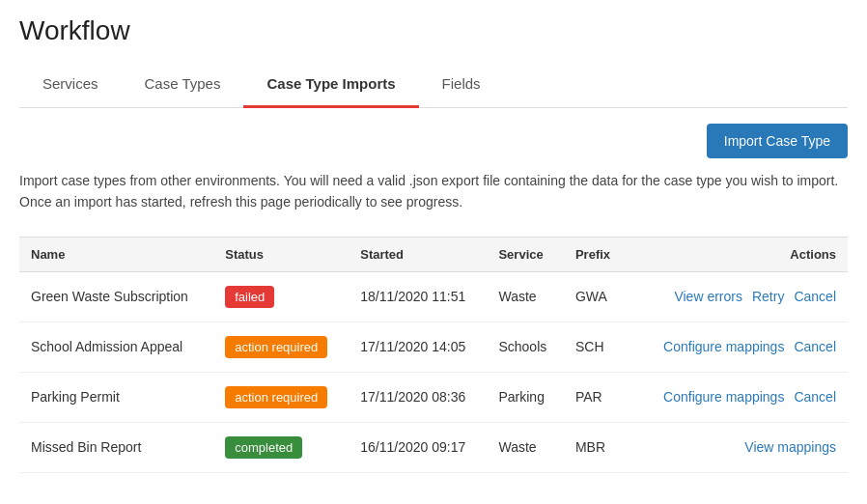 The width and height of the screenshot is (867, 504). What do you see at coordinates (281, 254) in the screenshot?
I see `col-status: Status` at bounding box center [281, 254].